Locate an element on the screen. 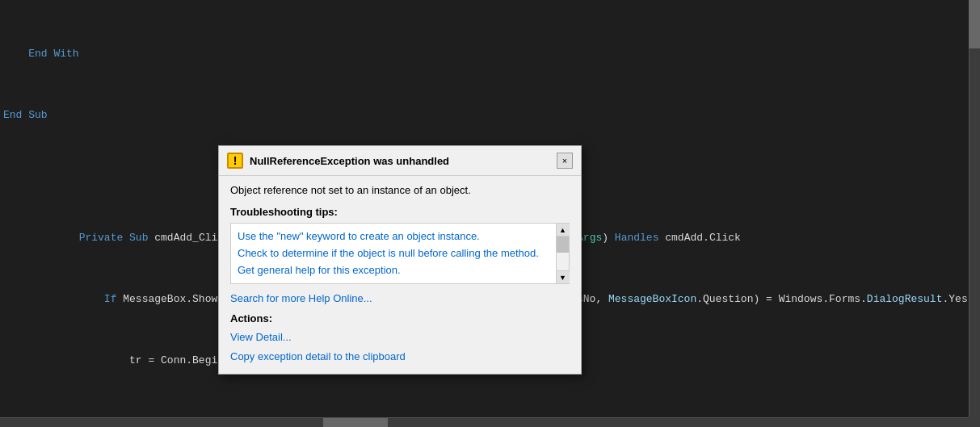 The image size is (980, 427). action-link-copy-exception: Copy exception detail to the clipboard is located at coordinates (400, 357).